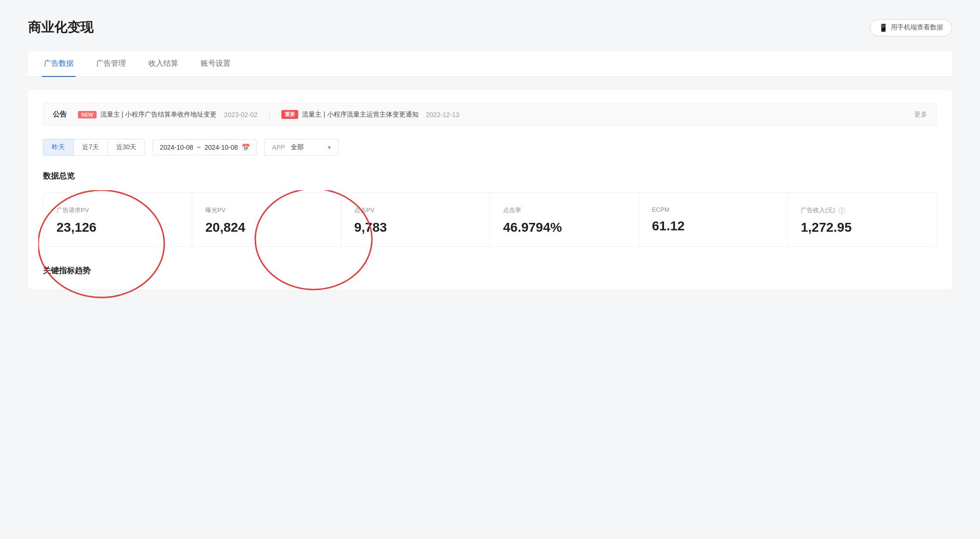 The height and width of the screenshot is (539, 980). Describe the element at coordinates (216, 64) in the screenshot. I see `tab-account: 账号设置` at that location.